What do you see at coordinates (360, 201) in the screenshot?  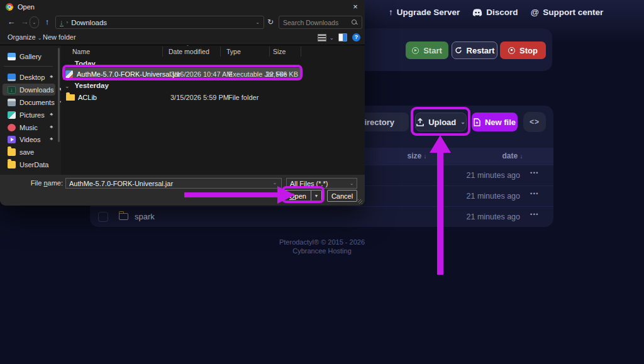 I see `resize-grip` at bounding box center [360, 201].